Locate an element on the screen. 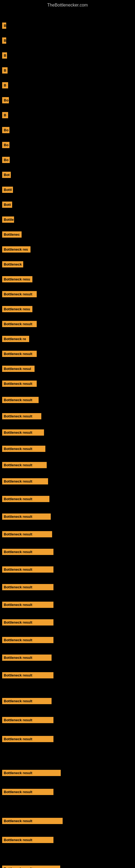 The image size is (135, 868). bottleneck-item: Bott is located at coordinates (7, 205).